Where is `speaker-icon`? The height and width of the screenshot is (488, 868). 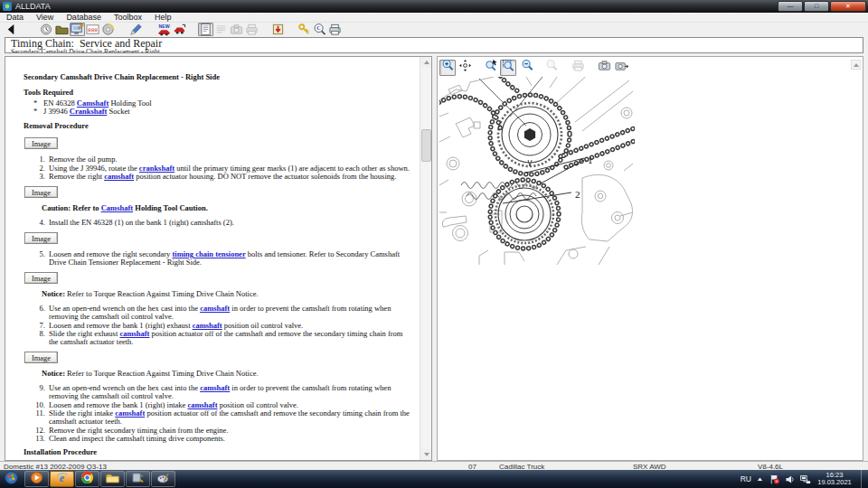
speaker-icon is located at coordinates (790, 479).